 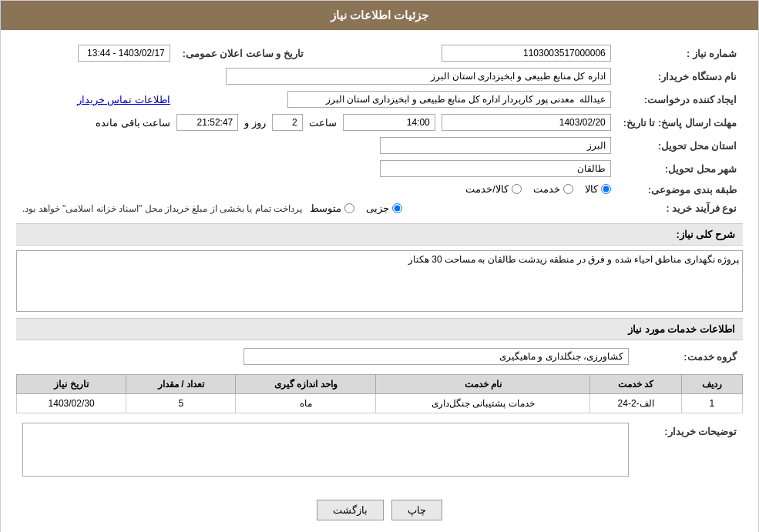 I want to click on page-title: جزئیات اطلاعات نیاز, so click(x=379, y=15).